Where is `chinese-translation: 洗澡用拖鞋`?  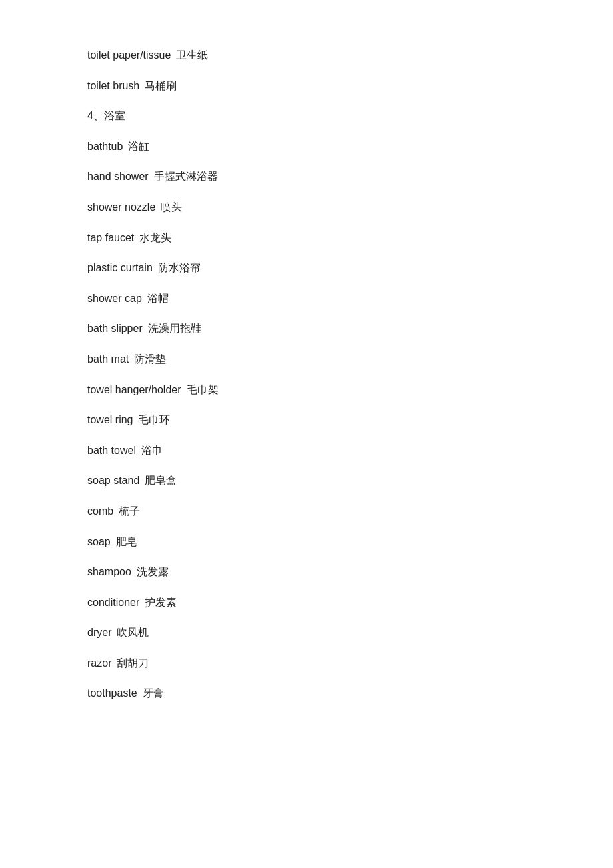
chinese-translation: 洗澡用拖鞋 is located at coordinates (175, 328).